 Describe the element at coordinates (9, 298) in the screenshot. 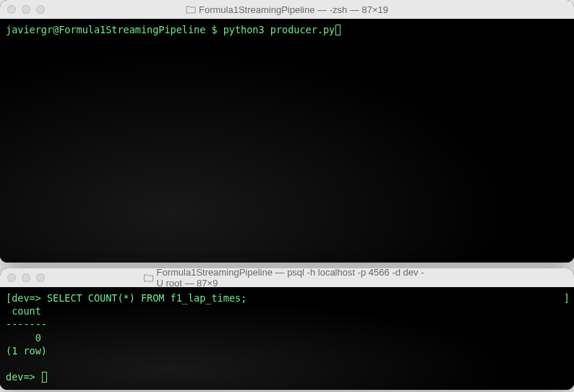

I see `open-bracket: [` at that location.